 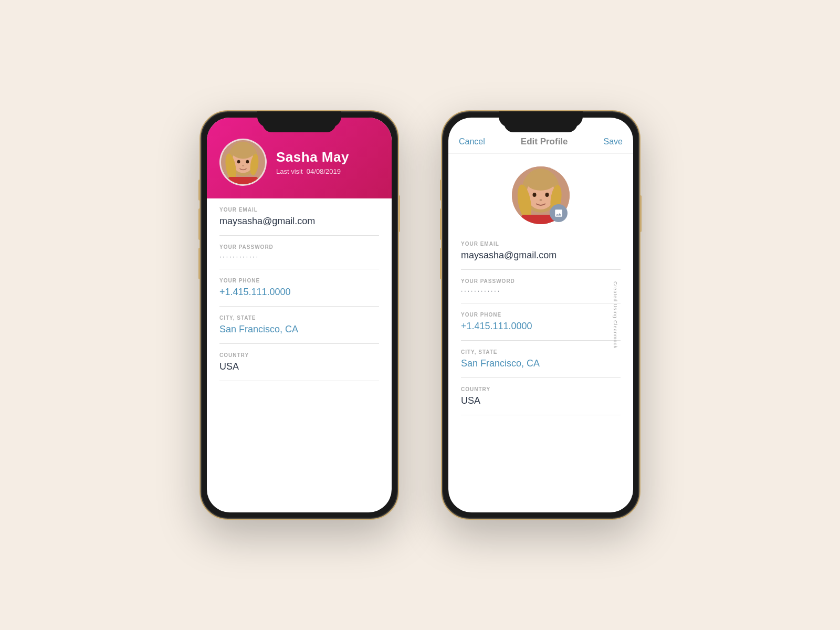 I want to click on avatar, so click(x=243, y=162).